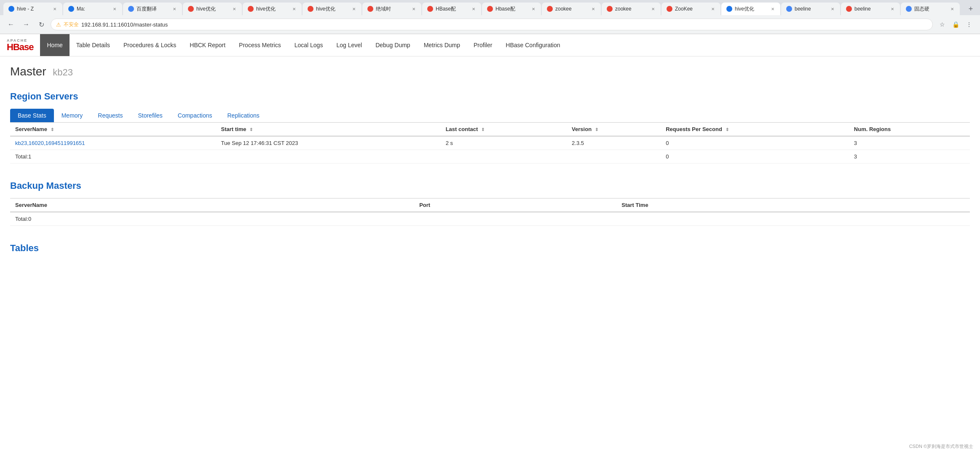 The width and height of the screenshot is (980, 453). What do you see at coordinates (309, 45) in the screenshot?
I see `nav-item-local-logs: Local Logs` at bounding box center [309, 45].